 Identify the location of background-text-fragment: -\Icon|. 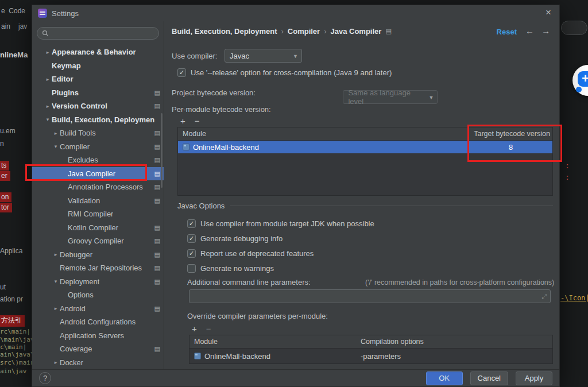
(574, 298).